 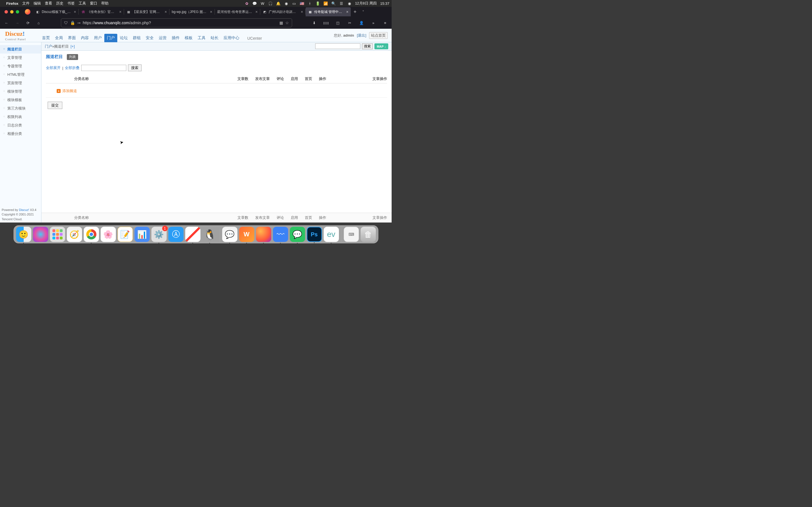 What do you see at coordinates (72, 38) in the screenshot?
I see `nav-interface: 界面` at bounding box center [72, 38].